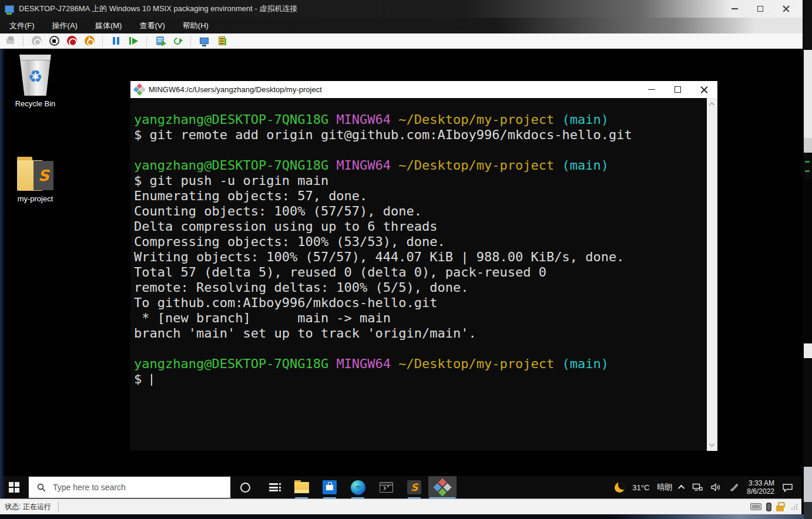 The width and height of the screenshot is (812, 519). What do you see at coordinates (330, 487) in the screenshot?
I see `taskbar-app-microsoft-store` at bounding box center [330, 487].